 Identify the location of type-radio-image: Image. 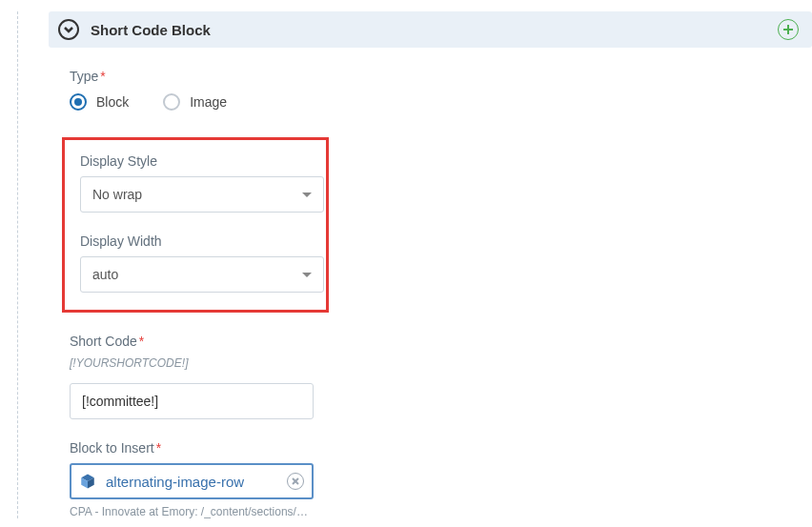
(194, 102).